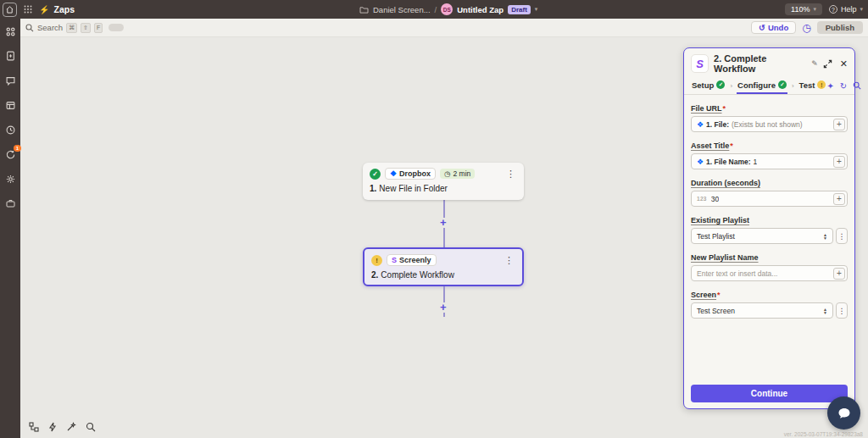 This screenshot has height=438, width=868. What do you see at coordinates (10, 56) in the screenshot?
I see `sidebar-item-new-doc` at bounding box center [10, 56].